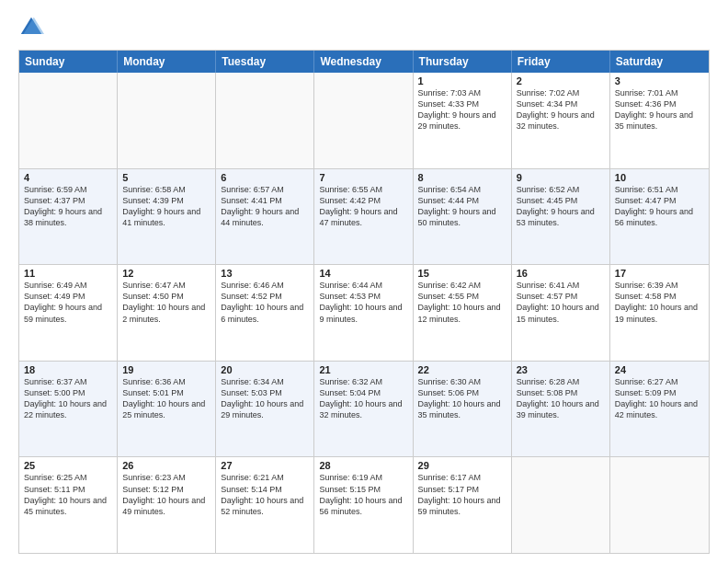  What do you see at coordinates (660, 217) in the screenshot?
I see `cal-cell: 10Sunrise: 6:51 AM Sunset: 4:47 PM Dayli…` at bounding box center [660, 217].